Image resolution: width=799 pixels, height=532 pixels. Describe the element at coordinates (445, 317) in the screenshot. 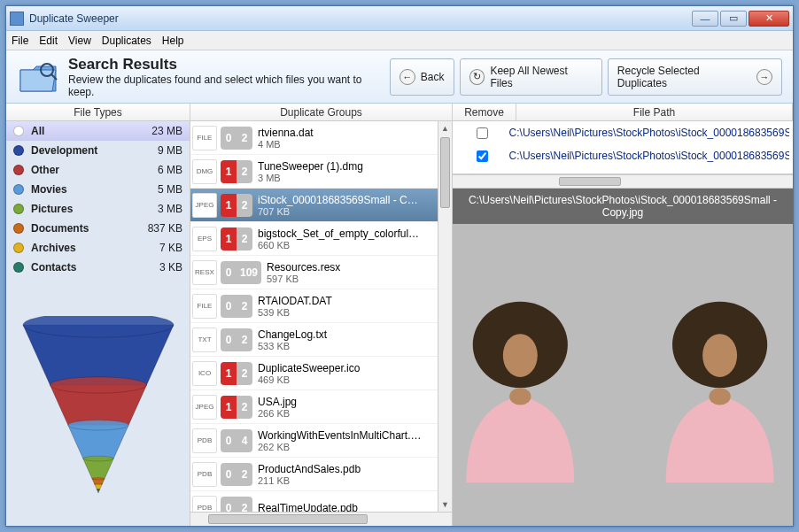

I see `vertical-scrollbar: ▲ ▼` at that location.